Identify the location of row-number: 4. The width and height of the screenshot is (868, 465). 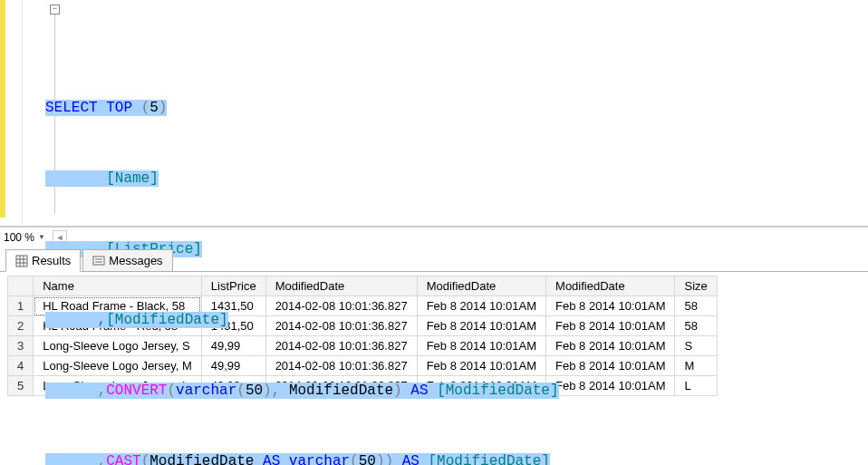
(21, 366).